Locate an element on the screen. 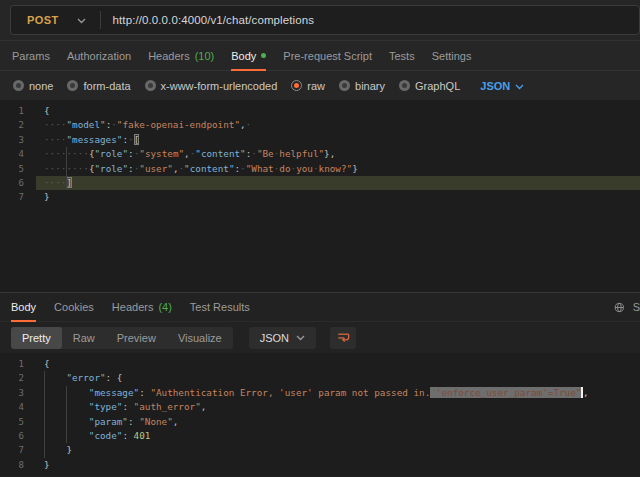 The image size is (640, 477). code-line: 5 "param": "None", is located at coordinates (320, 422).